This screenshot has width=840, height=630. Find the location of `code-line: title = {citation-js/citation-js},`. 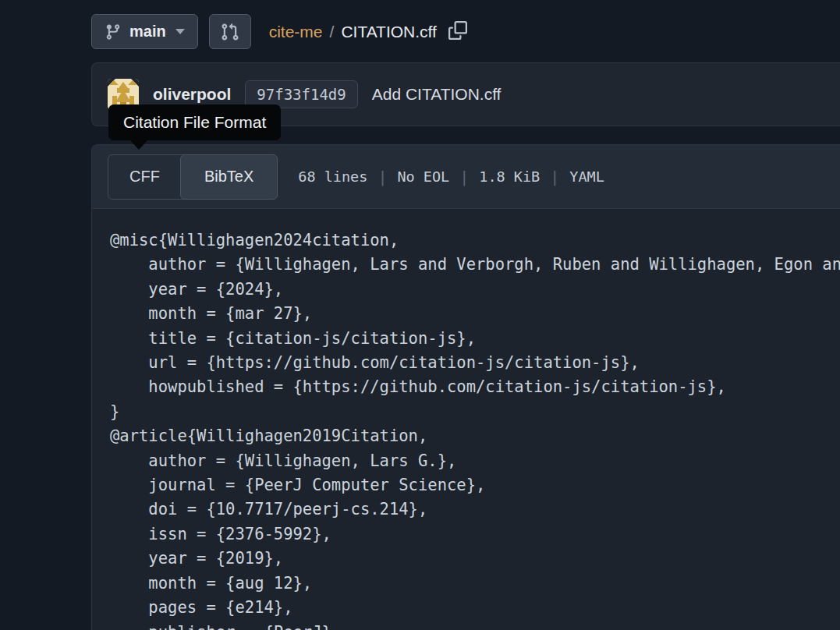

code-line: title = {citation-js/citation-js}, is located at coordinates (475, 338).